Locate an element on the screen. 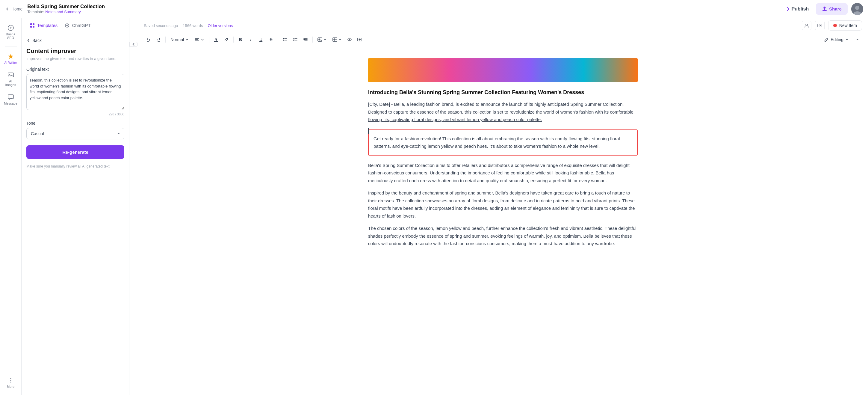 Image resolution: width=868 pixels, height=395 pixels. sidebar-item-more: More is located at coordinates (11, 383).